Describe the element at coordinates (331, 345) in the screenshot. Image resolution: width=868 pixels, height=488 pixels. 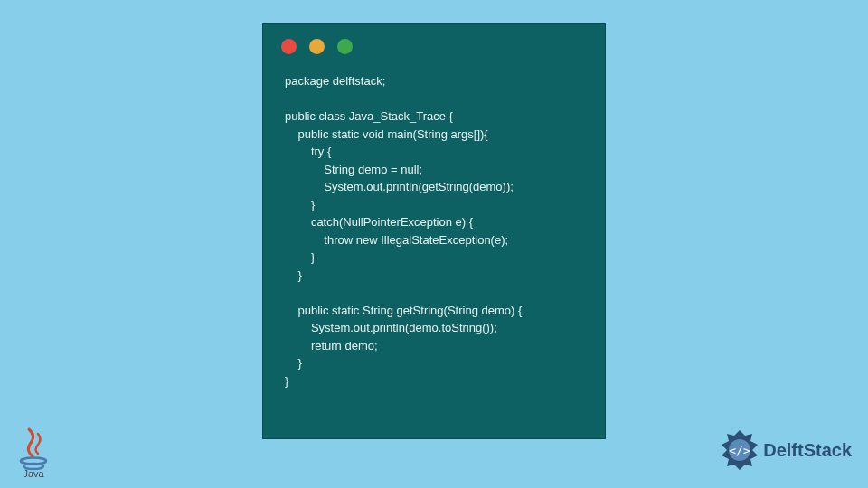
I see `code-line: return demo;` at that location.